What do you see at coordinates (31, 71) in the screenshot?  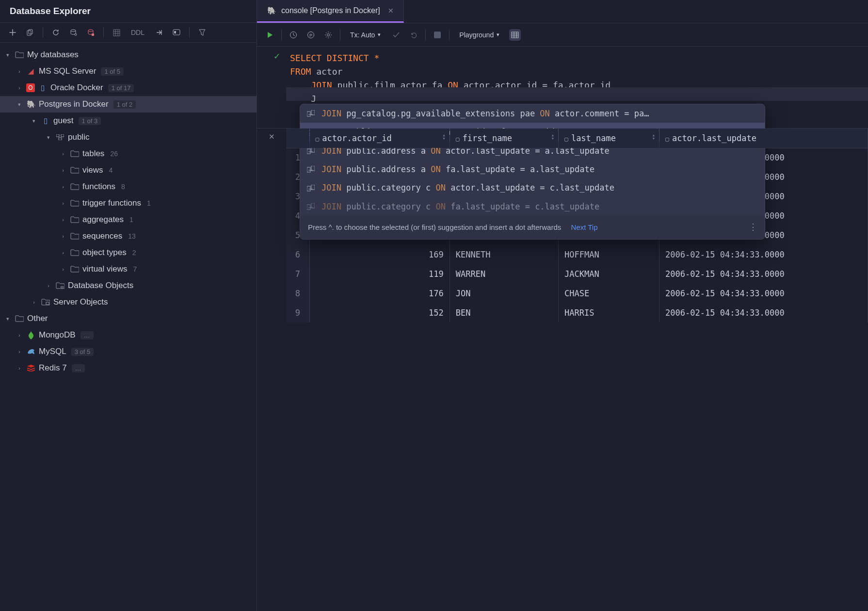 I see `mssql-icon: ◢` at bounding box center [31, 71].